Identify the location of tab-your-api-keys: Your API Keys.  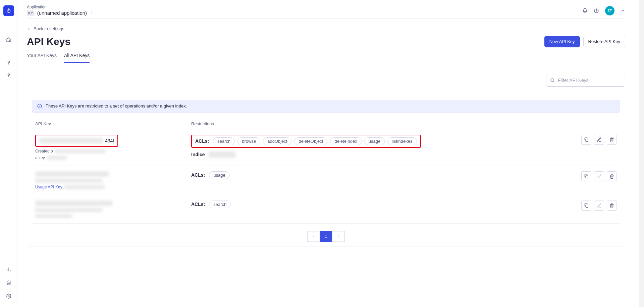
(42, 56).